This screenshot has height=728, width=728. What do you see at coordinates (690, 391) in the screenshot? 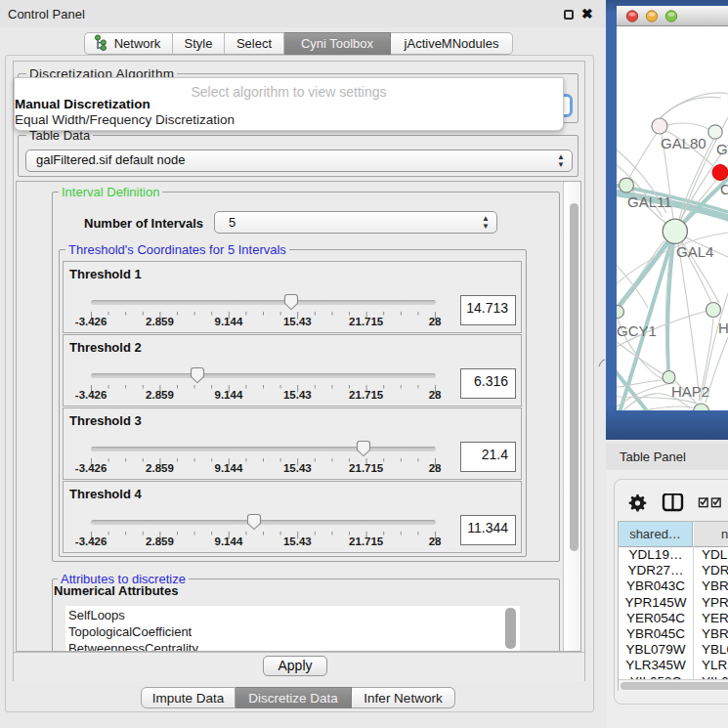
I see `svg-text: HAP2` at bounding box center [690, 391].